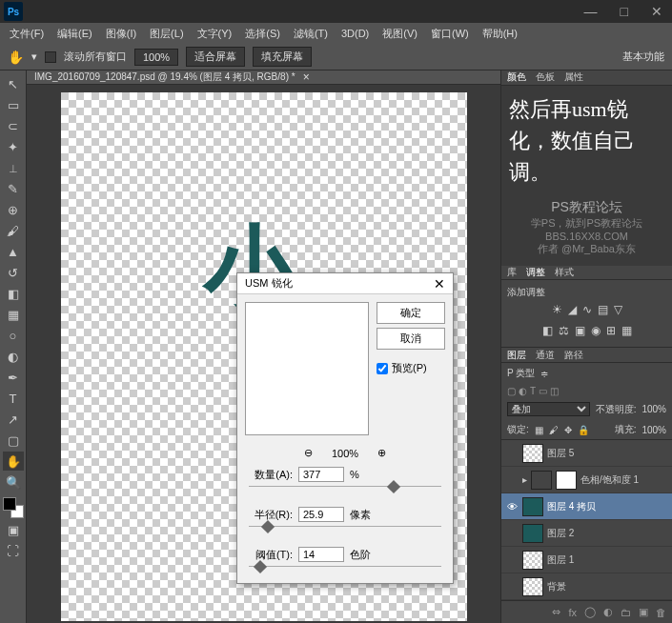 The width and height of the screenshot is (672, 623). Describe the element at coordinates (568, 431) in the screenshot. I see `lock-pos-icon: ✥` at that location.